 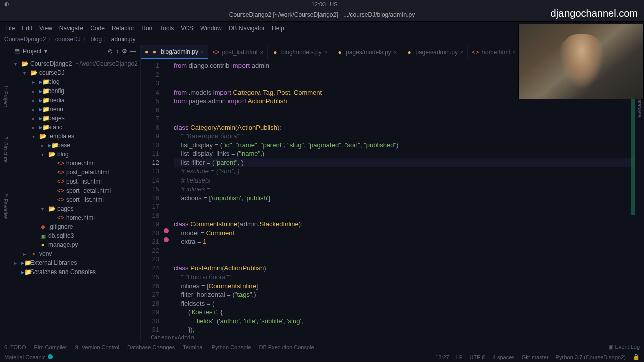 What do you see at coordinates (237, 52) in the screenshot?
I see `editor-tab: <>post_list.html×` at bounding box center [237, 52].